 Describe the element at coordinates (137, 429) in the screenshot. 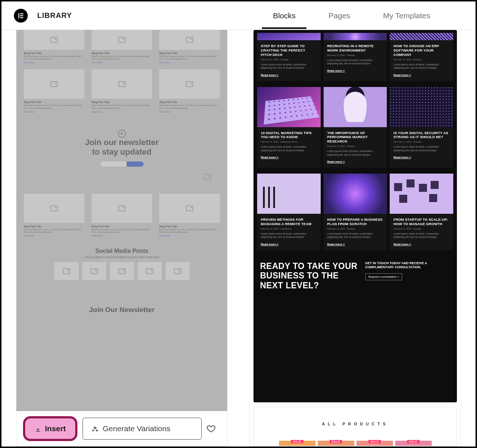

I see `generate-label: Generate Variations` at that location.